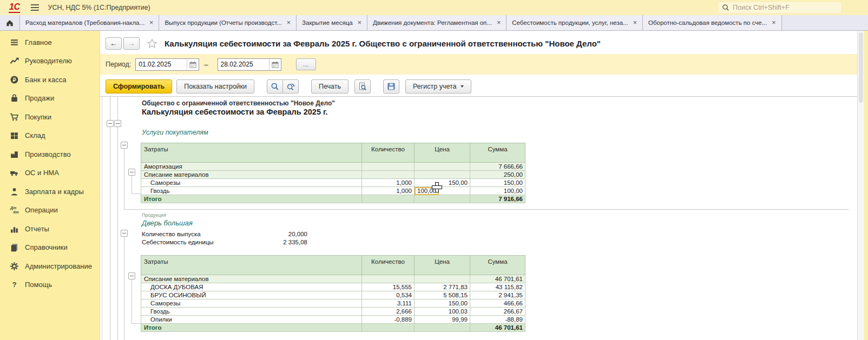 This screenshot has width=868, height=340. Describe the element at coordinates (306, 64) in the screenshot. I see `period-more-button: ...` at that location.